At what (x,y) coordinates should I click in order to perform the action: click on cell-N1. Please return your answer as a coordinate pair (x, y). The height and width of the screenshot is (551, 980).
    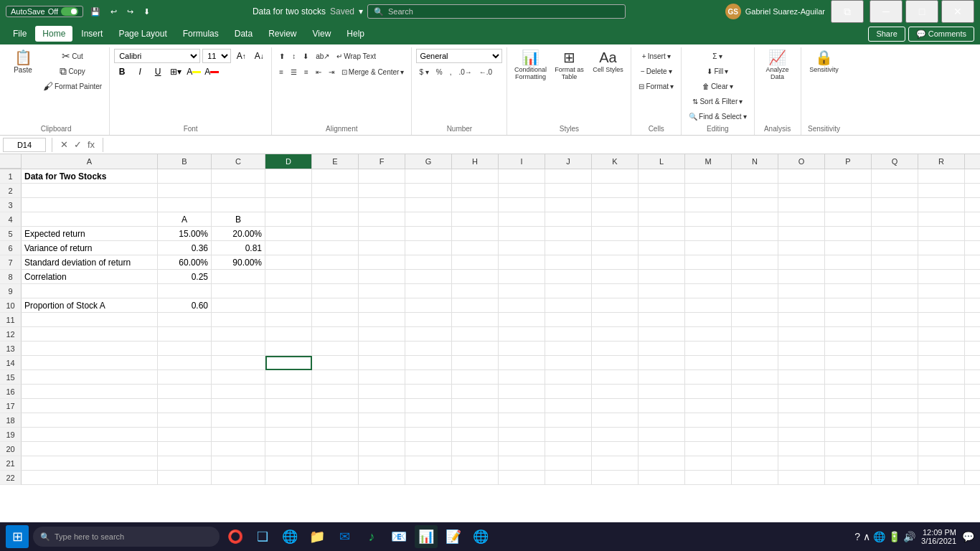
    Looking at the image, I should click on (755, 176).